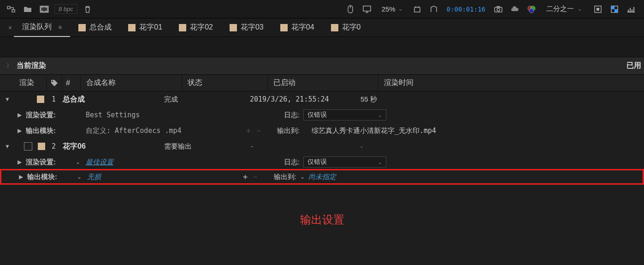 The width and height of the screenshot is (644, 265). What do you see at coordinates (515, 9) in the screenshot?
I see `cloud-icon` at bounding box center [515, 9].